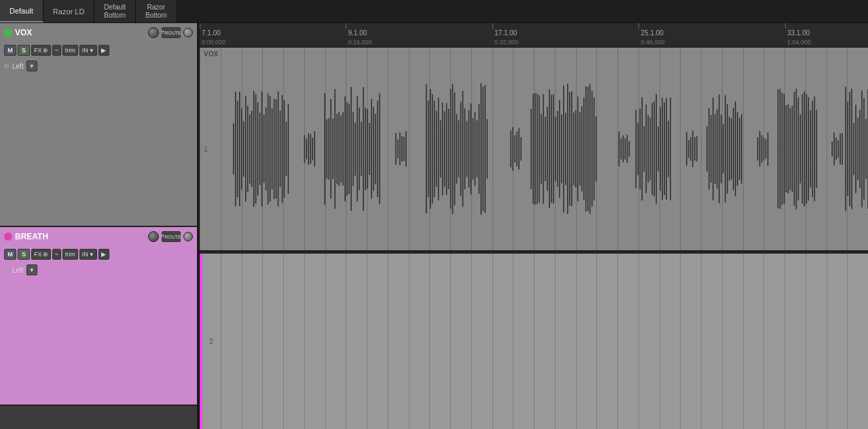 The height and width of the screenshot is (429, 868). What do you see at coordinates (7, 66) in the screenshot?
I see `vox-channel-icon: ⊞` at bounding box center [7, 66].